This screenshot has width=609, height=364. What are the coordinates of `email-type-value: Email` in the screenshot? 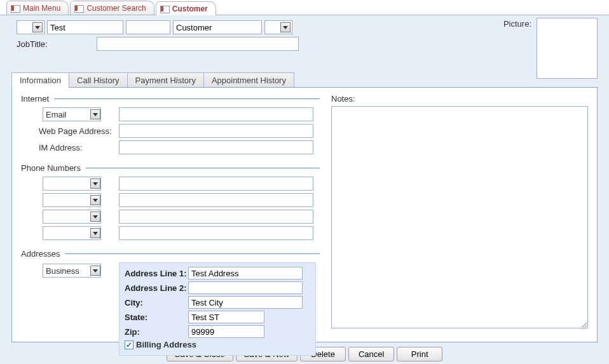 It's located at (56, 114).